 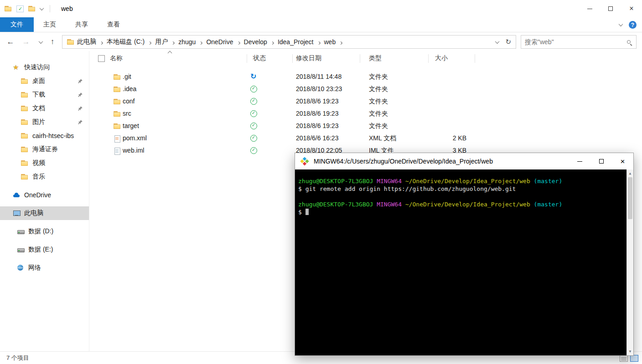 I want to click on breadcrumb-zhugu: zhugu, so click(x=187, y=42).